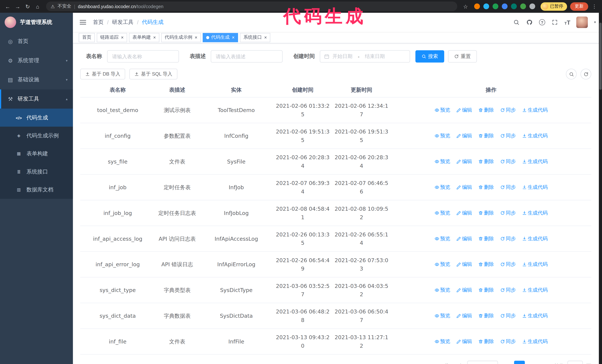  Describe the element at coordinates (8, 6) in the screenshot. I see `back-icon: ←` at that location.